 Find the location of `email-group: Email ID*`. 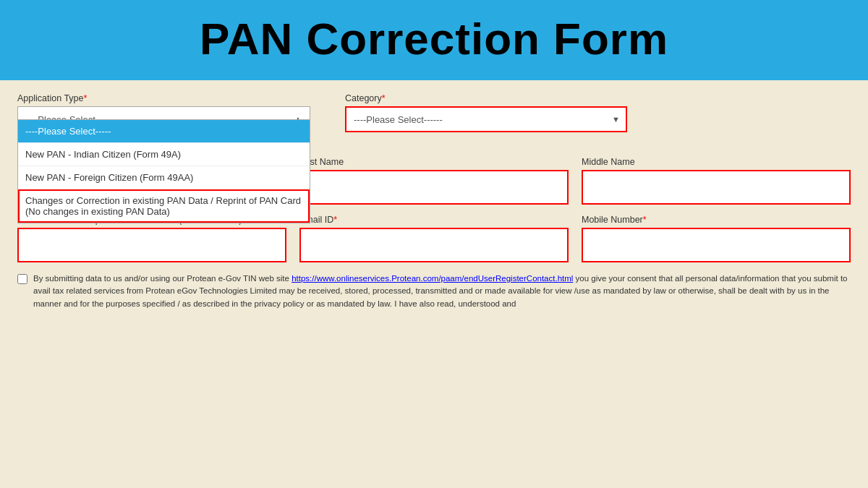

email-group: Email ID* is located at coordinates (434, 239).